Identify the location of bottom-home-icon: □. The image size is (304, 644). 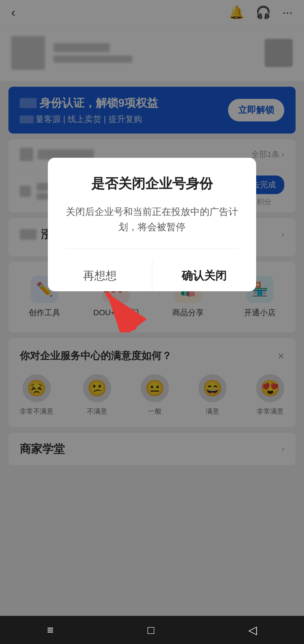
(151, 630).